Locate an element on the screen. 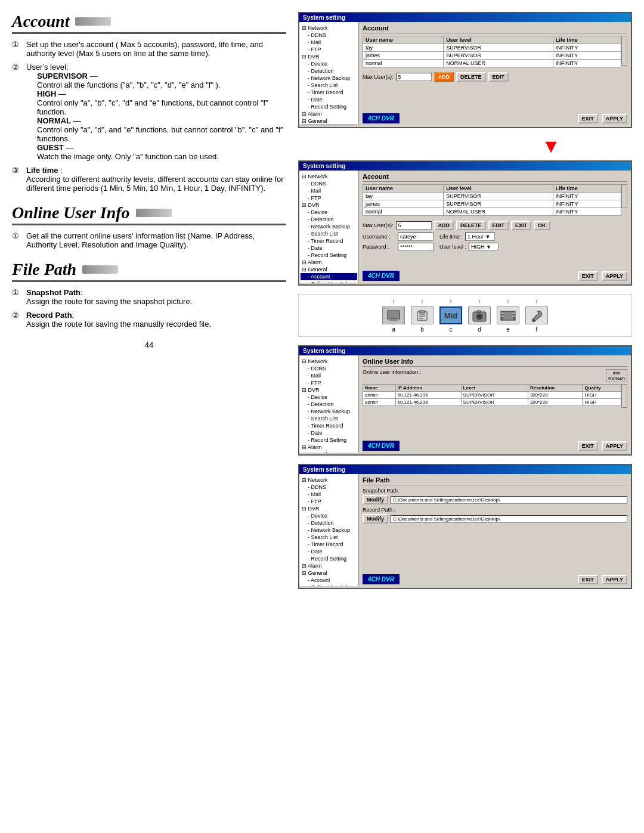  normal-level: NORMAL — Control only "a", "d", and "e" … is located at coordinates (162, 130).